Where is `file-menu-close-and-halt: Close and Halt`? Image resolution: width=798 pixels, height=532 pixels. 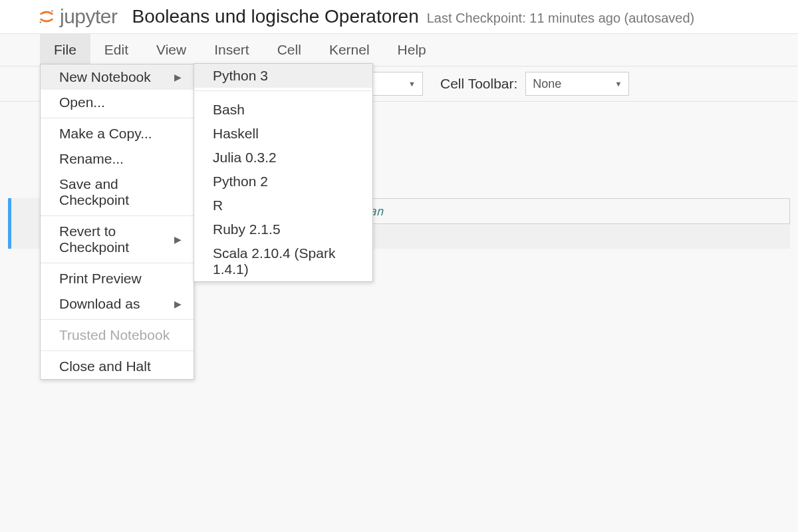
file-menu-close-and-halt: Close and Halt is located at coordinates (117, 366).